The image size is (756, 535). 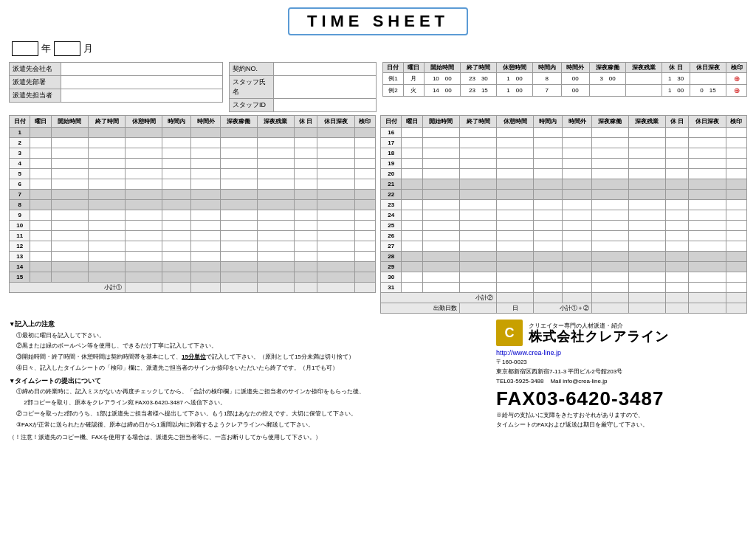 I want to click on year-input, so click(x=25, y=49).